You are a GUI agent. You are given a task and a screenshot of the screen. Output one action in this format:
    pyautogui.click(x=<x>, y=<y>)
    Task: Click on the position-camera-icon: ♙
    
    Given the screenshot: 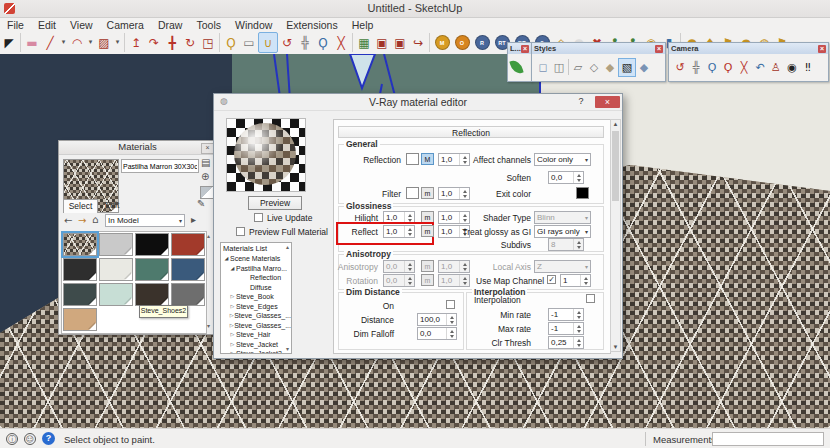 What is the action you would take?
    pyautogui.click(x=776, y=68)
    